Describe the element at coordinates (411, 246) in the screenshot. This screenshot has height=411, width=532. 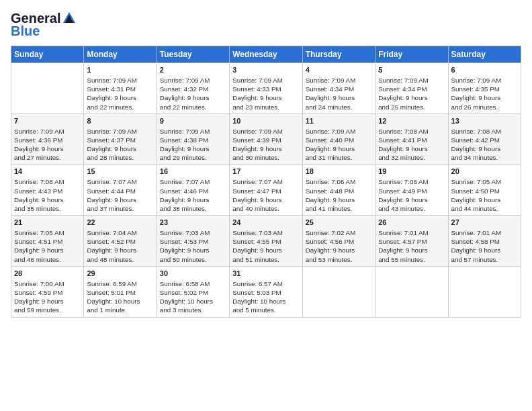
I see `day-info: Sunrise: 7:01 AM Sunset: 4:57 PM Dayligh…` at that location.